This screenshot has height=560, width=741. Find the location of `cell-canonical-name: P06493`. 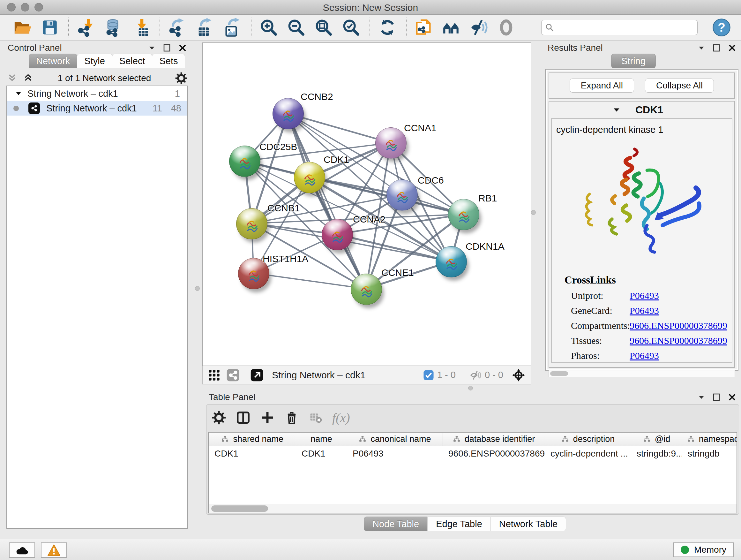

cell-canonical-name: P06493 is located at coordinates (395, 453).